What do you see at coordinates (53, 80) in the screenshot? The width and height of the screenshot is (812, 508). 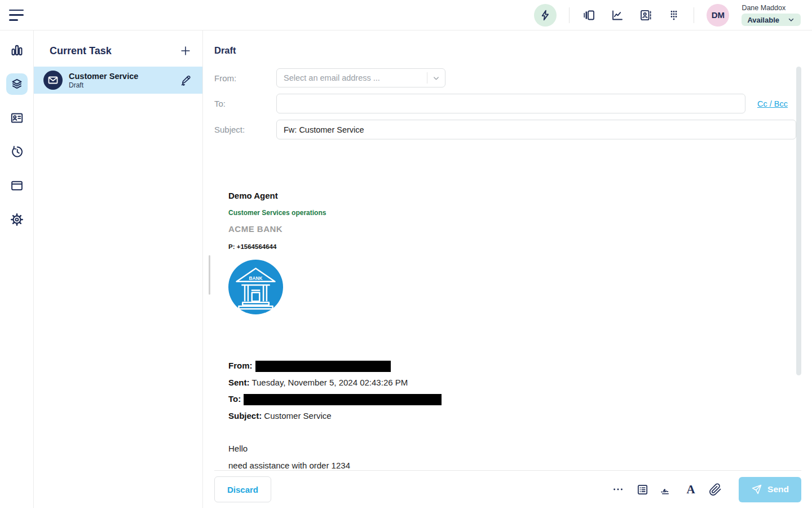 I see `envelope-icon` at bounding box center [53, 80].